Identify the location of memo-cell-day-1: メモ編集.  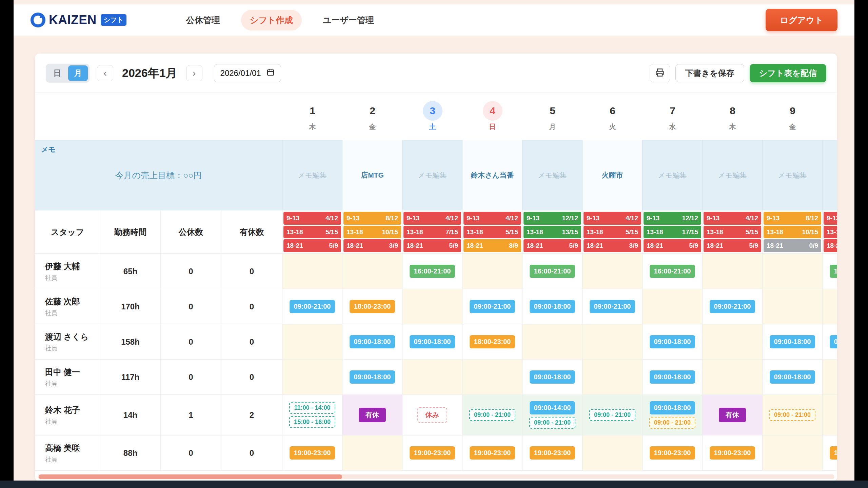
(313, 175).